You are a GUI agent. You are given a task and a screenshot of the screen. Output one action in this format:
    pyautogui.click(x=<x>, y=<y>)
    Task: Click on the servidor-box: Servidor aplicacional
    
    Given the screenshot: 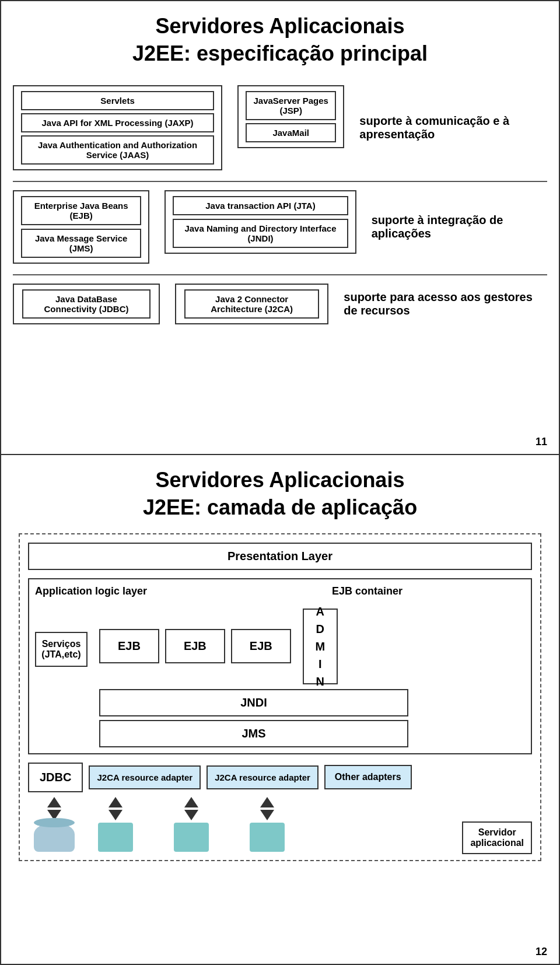 What is the action you would take?
    pyautogui.click(x=497, y=838)
    